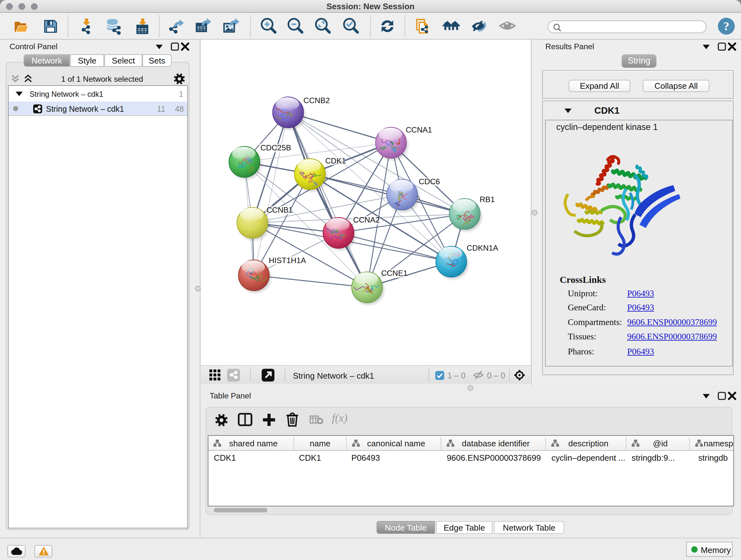 Image resolution: width=741 pixels, height=560 pixels. Describe the element at coordinates (589, 444) in the screenshot. I see `svg-text: description` at that location.